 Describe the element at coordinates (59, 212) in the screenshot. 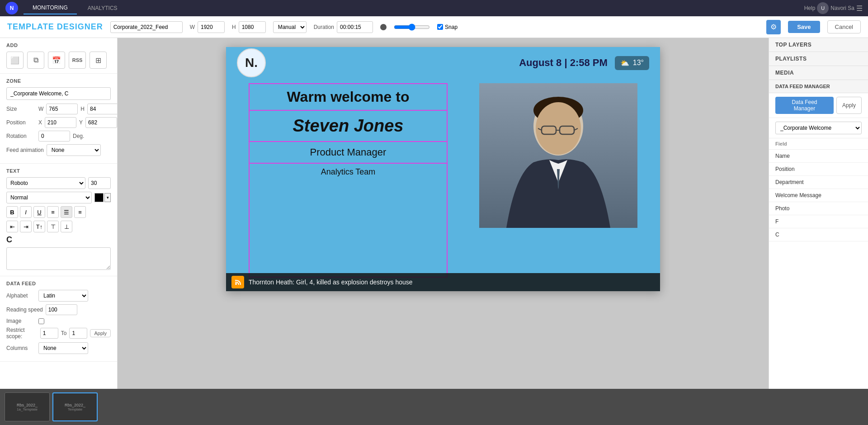

I see `format-buttons-row: B I U ≡ ☰ ≡` at that location.